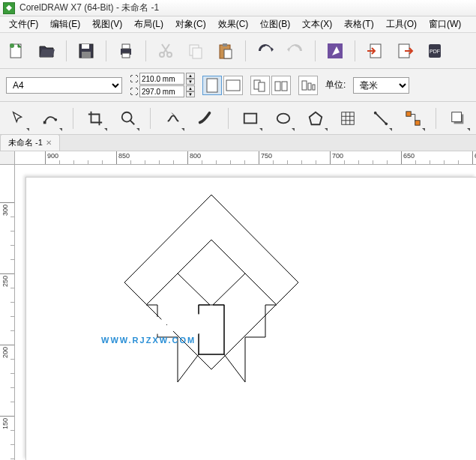 The image size is (476, 460). Describe the element at coordinates (7, 158) in the screenshot. I see `ruler-corner` at that location.